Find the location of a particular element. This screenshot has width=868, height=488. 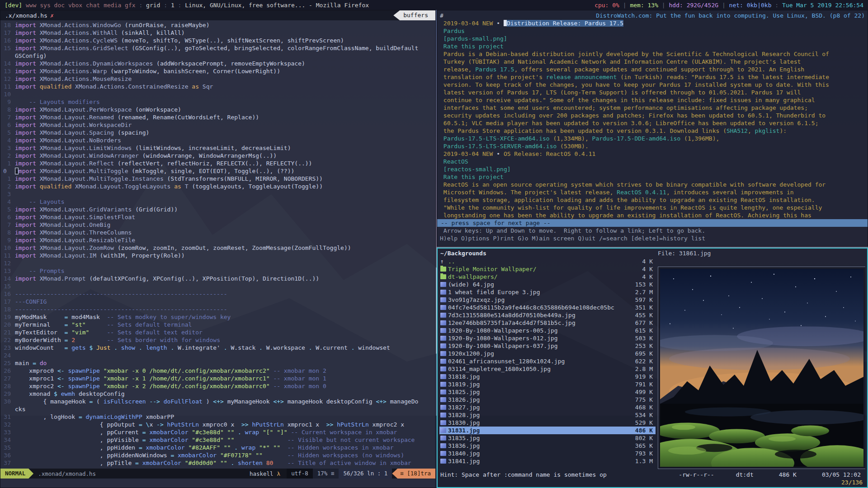

editor-line: 37 , ppTitle = xmobarColor "#d0d0d0" "" … is located at coordinates (218, 463).